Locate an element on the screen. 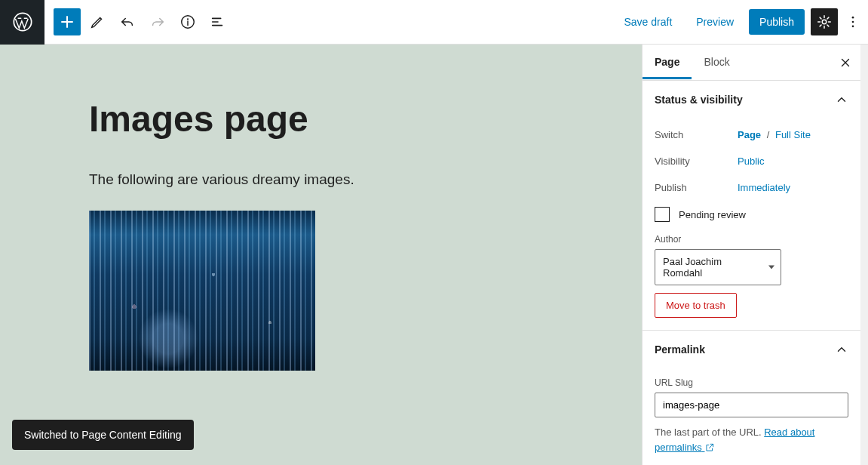 The height and width of the screenshot is (465, 868). tab-block: Block is located at coordinates (716, 62).